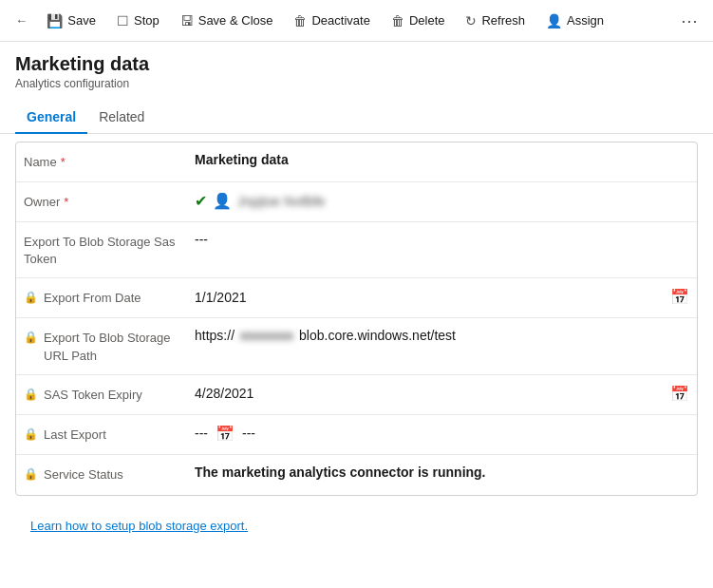 The image size is (713, 588). I want to click on last-export-value1: ---, so click(201, 433).